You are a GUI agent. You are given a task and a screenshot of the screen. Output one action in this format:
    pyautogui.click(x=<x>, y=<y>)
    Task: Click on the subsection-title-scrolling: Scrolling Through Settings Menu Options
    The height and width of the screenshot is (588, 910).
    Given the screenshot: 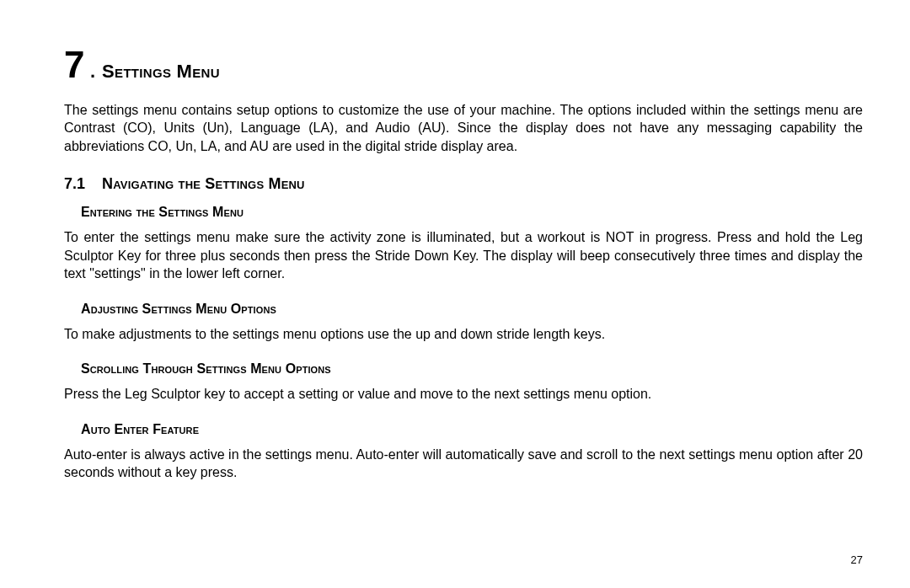 What is the action you would take?
    pyautogui.click(x=472, y=369)
    